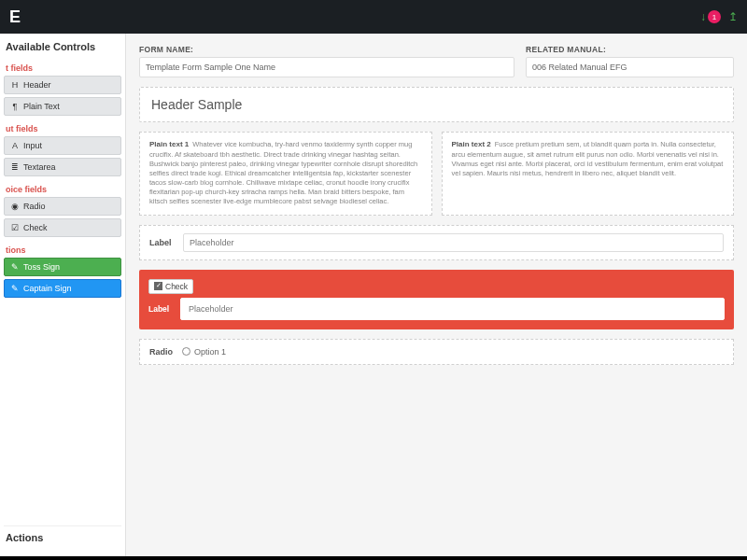  I want to click on control-check: ☑Check, so click(63, 228).